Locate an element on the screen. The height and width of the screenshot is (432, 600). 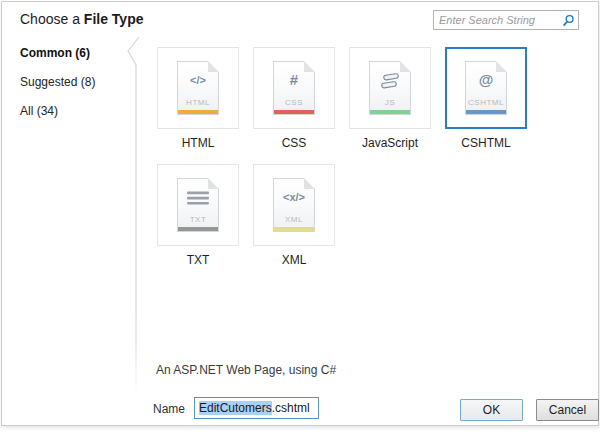
file-type-badge: TXT is located at coordinates (198, 220).